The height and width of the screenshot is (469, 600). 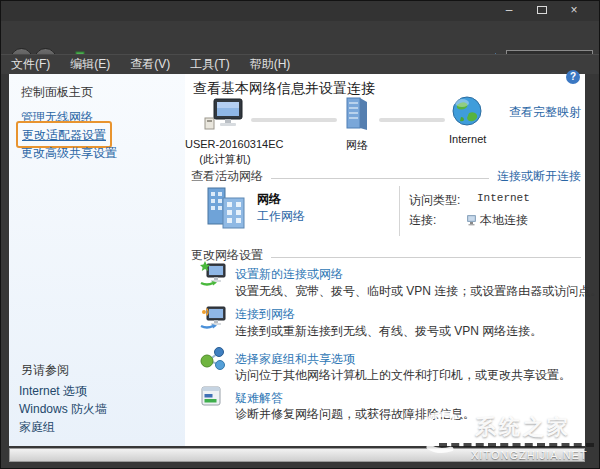 What do you see at coordinates (300, 38) in the screenshot?
I see `address-bar: ← → ▼ 控制面板 › 所有控制面板项 › 网络和共享中心 ▼` at bounding box center [300, 38].